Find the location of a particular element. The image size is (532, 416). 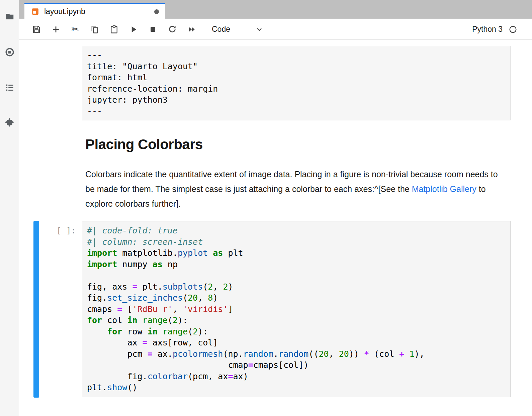

copy-cells-button is located at coordinates (95, 29).